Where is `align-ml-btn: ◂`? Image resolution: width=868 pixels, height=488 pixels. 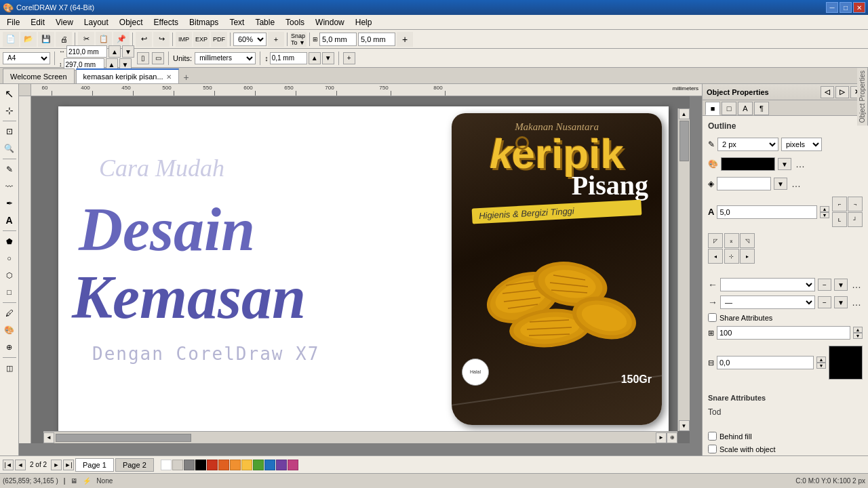
align-ml-btn: ◂ is located at coordinates (715, 256).